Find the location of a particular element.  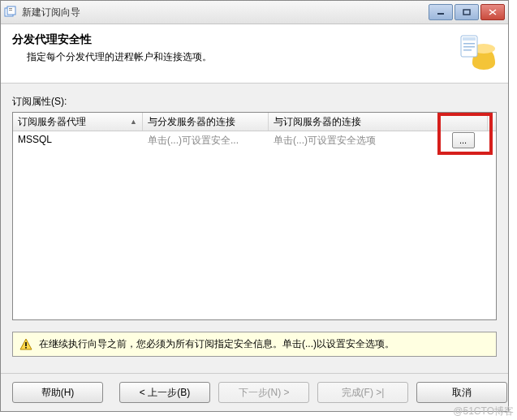

app-icon is located at coordinates (11, 12).